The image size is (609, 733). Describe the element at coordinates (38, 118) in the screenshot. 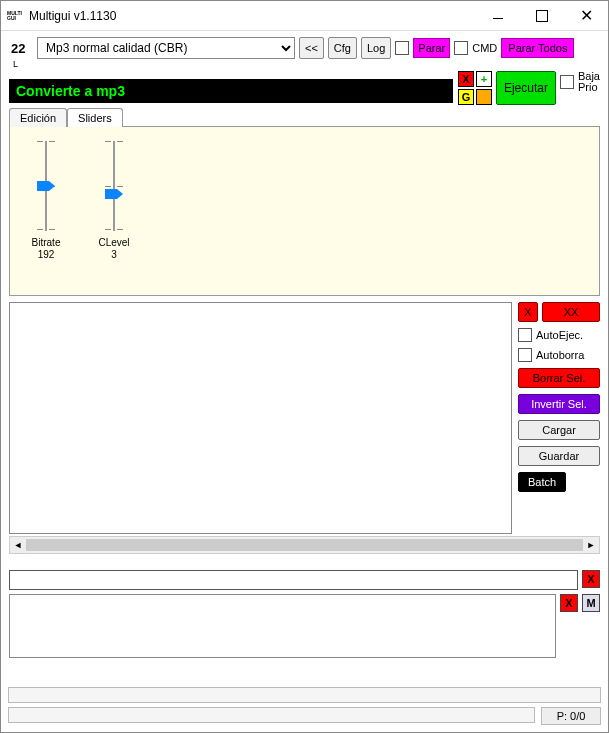

I see `tab-edicion: Edición` at that location.